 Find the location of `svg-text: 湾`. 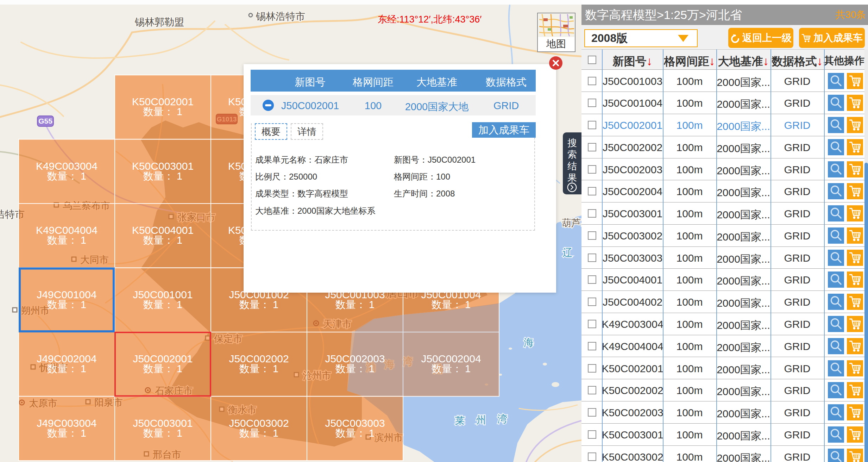

svg-text: 湾 is located at coordinates (502, 419).